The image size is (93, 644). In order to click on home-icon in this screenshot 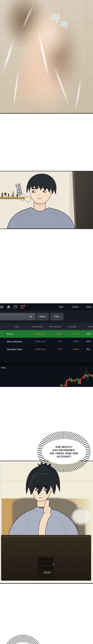, I will do `click(9, 307)`.